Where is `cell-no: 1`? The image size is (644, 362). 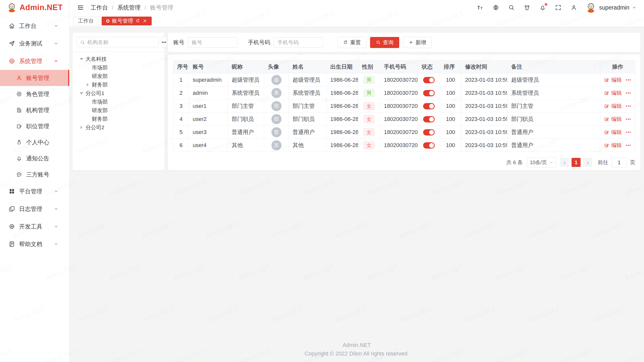
cell-no: 1 is located at coordinates (181, 80).